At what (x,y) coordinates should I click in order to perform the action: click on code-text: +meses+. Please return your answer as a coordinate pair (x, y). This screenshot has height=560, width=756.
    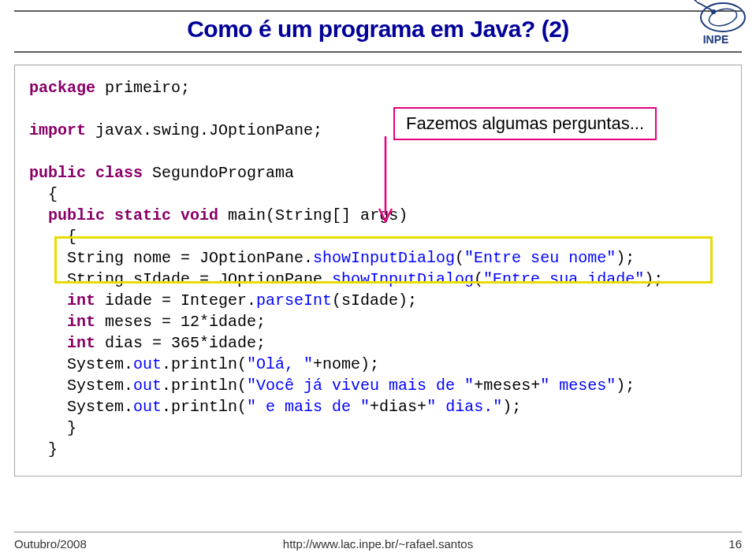
    Looking at the image, I should click on (507, 386).